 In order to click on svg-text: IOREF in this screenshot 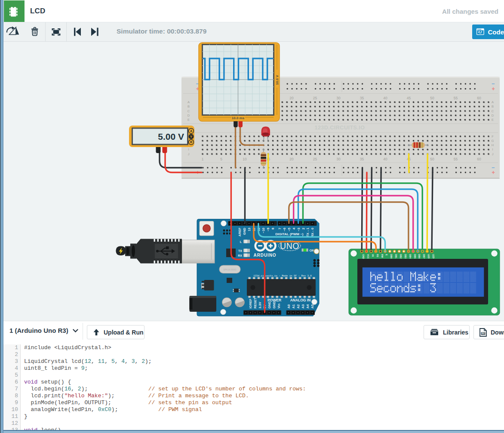, I will do `click(250, 304)`.